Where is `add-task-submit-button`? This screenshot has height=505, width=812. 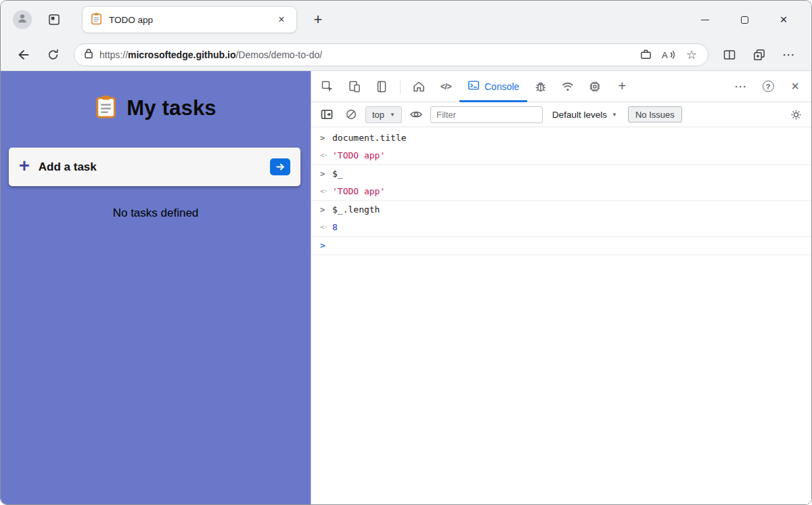
add-task-submit-button is located at coordinates (280, 167).